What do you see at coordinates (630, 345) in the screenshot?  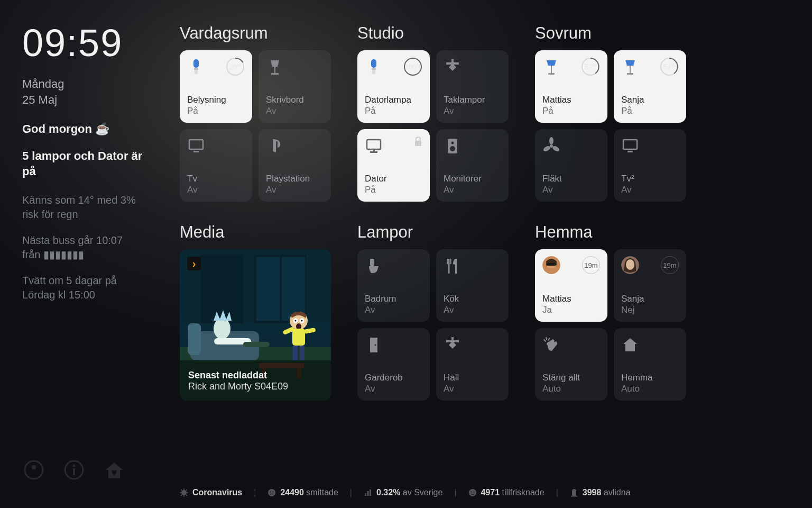 I see `home-icon` at bounding box center [630, 345].